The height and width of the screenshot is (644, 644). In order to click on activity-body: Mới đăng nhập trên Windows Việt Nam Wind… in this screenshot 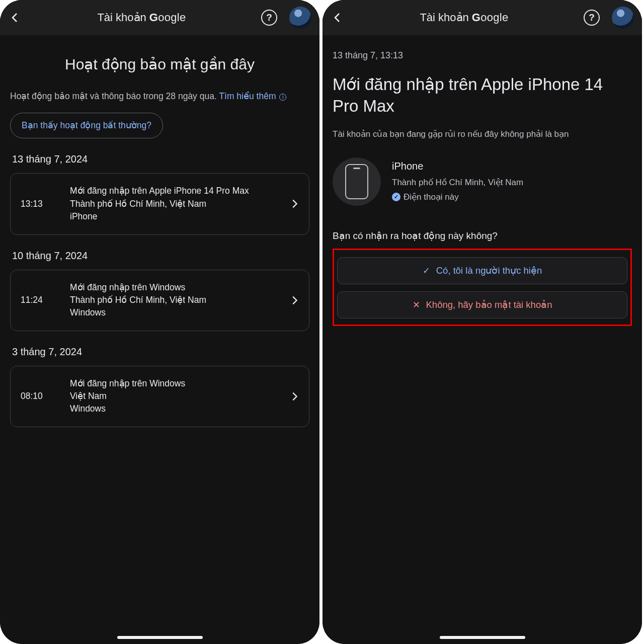, I will do `click(173, 396)`.